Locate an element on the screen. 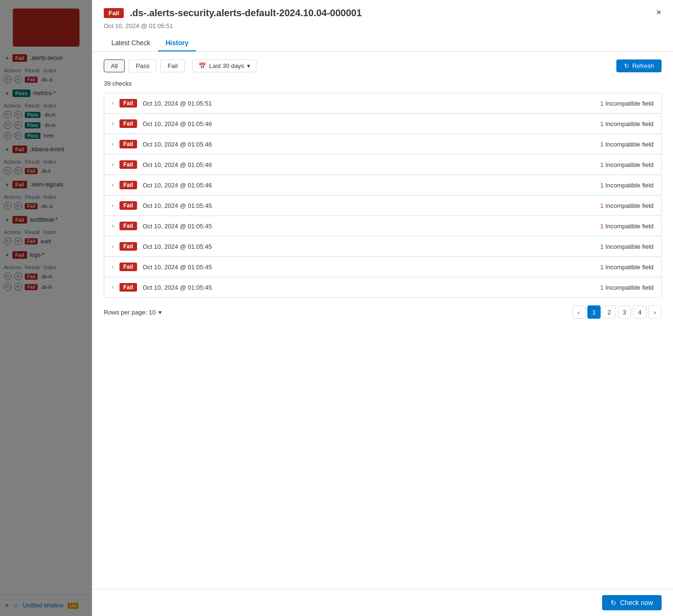 The image size is (673, 616). check-timestamp-5: Oct 10, 2024 @ 01:05:45 is located at coordinates (371, 205).